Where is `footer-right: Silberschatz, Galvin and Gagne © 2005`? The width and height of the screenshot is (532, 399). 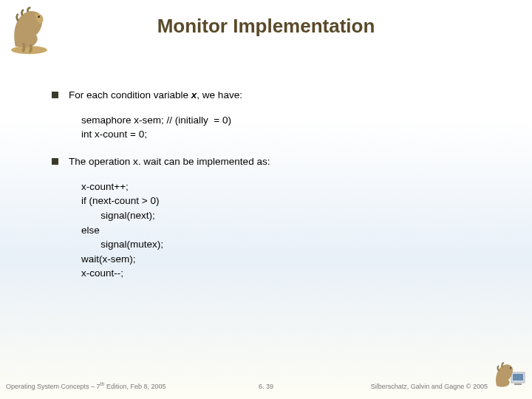
footer-right: Silberschatz, Galvin and Gagne © 2005 is located at coordinates (429, 386).